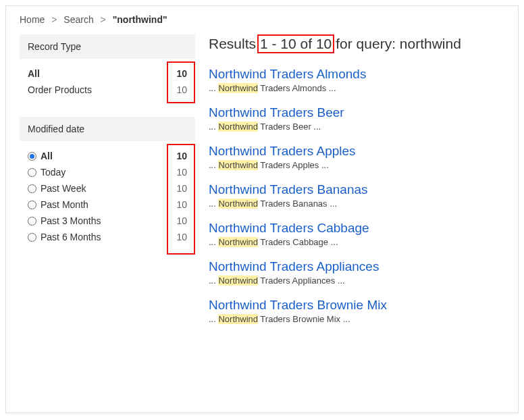 Image resolution: width=524 pixels, height=420 pixels. Describe the element at coordinates (107, 196) in the screenshot. I see `facet-body-modified-date: All 10 Today 10 Past Week 10 Past Month …` at that location.